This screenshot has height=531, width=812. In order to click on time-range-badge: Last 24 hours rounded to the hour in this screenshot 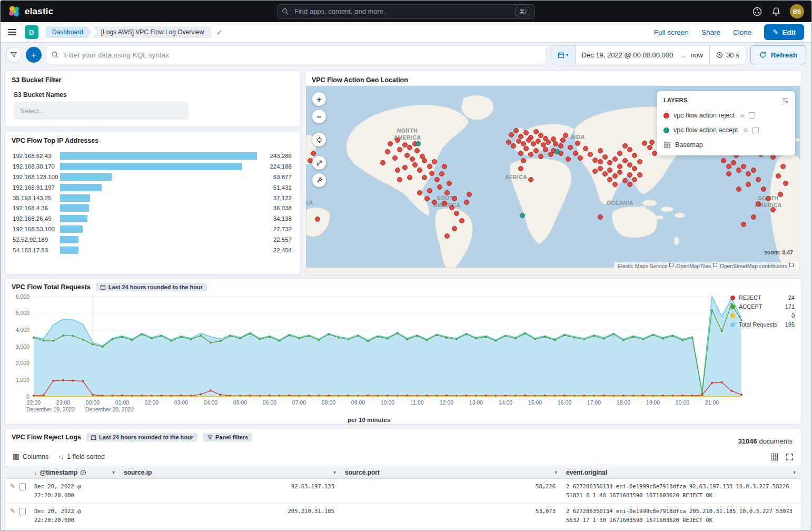, I will do `click(142, 437)`.